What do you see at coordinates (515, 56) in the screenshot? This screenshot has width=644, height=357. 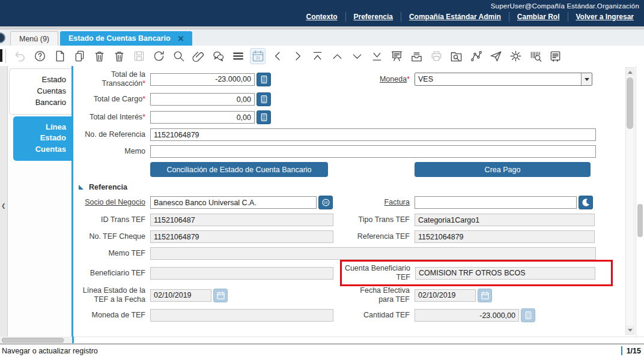 I see `toolbar-preference-button` at bounding box center [515, 56].